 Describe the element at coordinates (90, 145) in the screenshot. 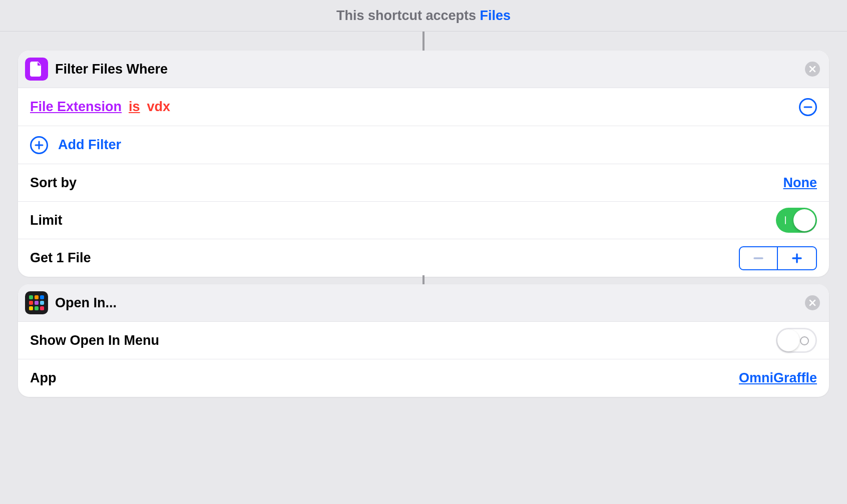

I see `add-filter-label: Add Filter` at that location.